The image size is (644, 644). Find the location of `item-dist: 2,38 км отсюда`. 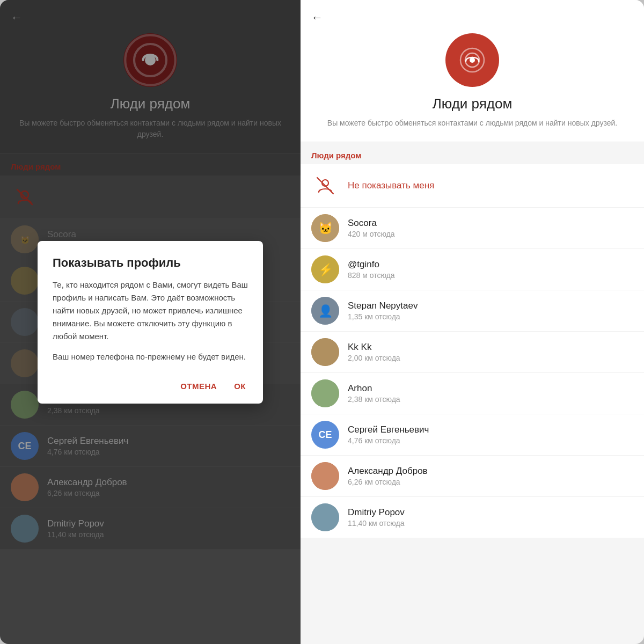

item-dist: 2,38 км отсюда is located at coordinates (491, 399).